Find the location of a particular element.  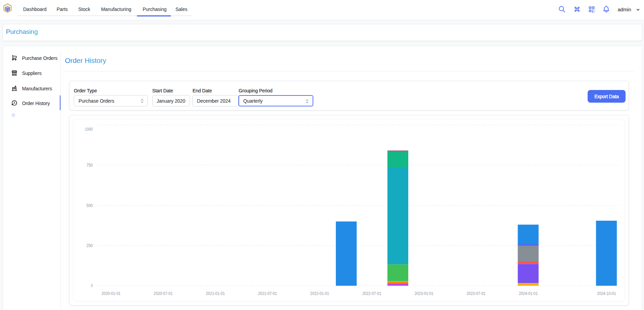

svg-text: 2021-07-01 is located at coordinates (268, 294).